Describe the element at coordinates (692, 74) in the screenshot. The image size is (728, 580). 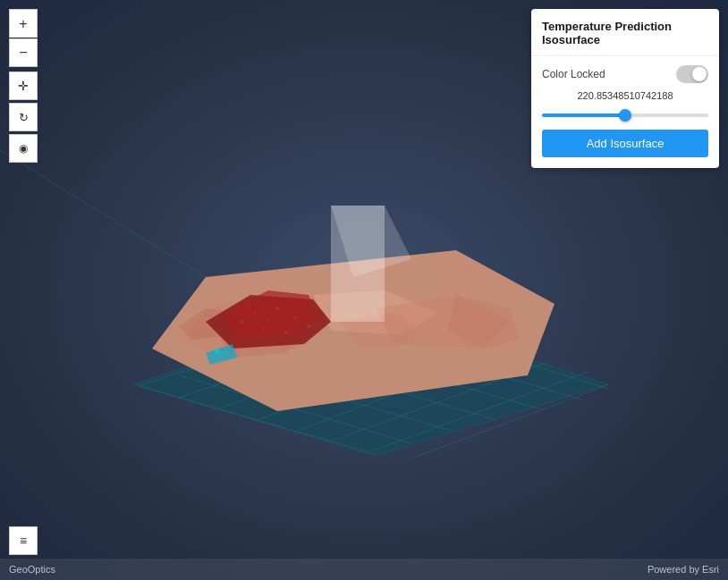
I see `color-locked-toggle` at that location.